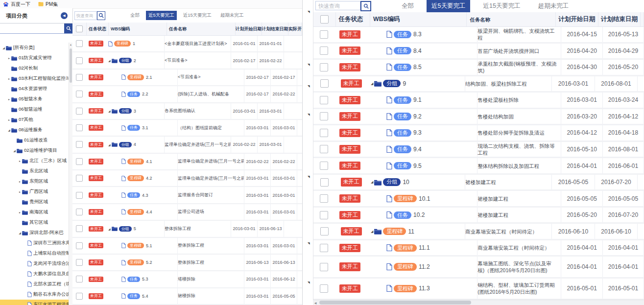  Describe the element at coordinates (34, 78) in the screenshot. I see `tree-item: ▸03水利工程智能化监控与调度管理` at that location.